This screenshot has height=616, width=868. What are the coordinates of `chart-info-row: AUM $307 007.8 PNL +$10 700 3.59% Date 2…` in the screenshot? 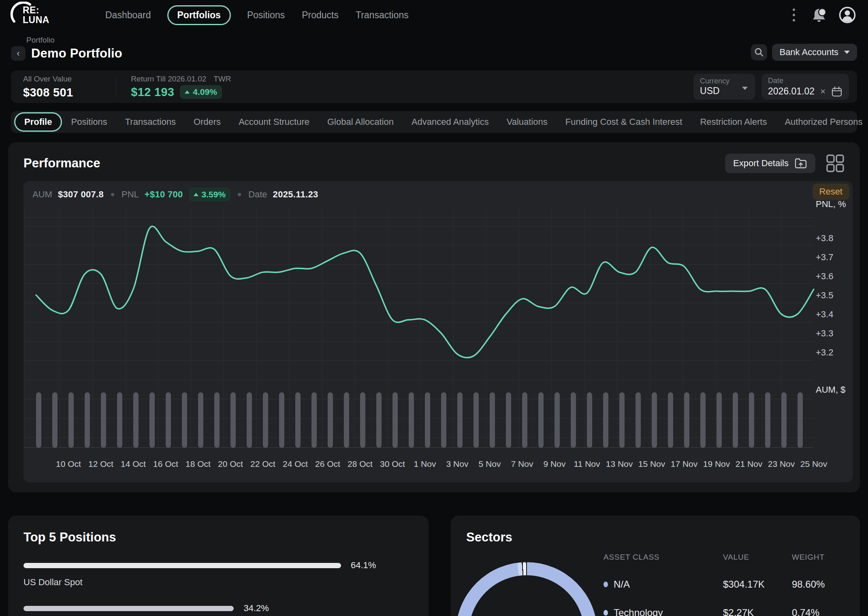 It's located at (175, 195).